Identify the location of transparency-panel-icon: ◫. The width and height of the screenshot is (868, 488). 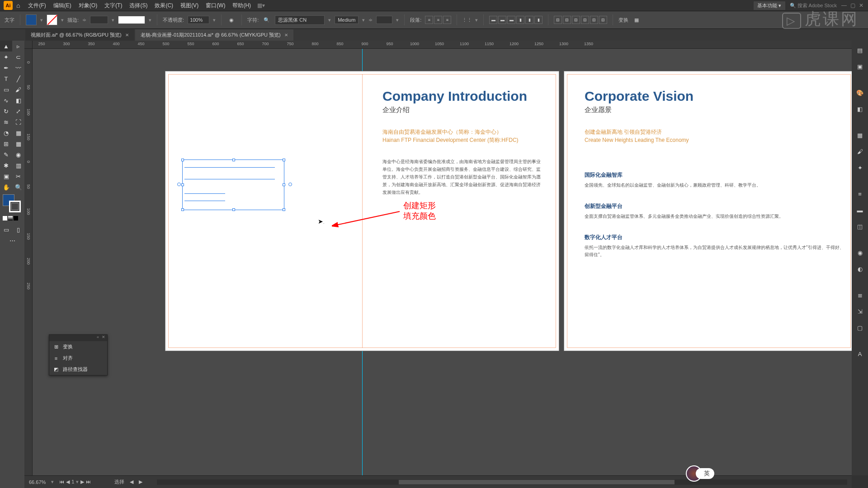
(860, 226).